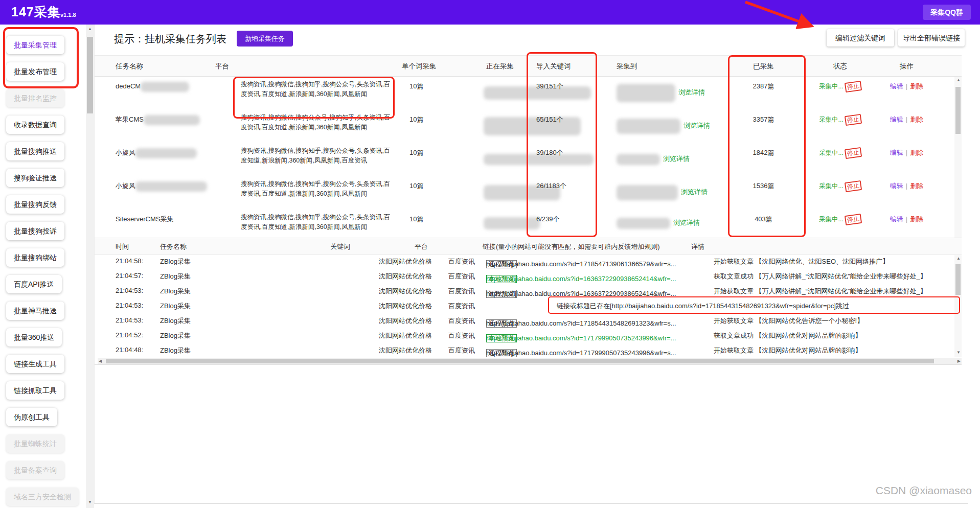 The image size is (980, 508). I want to click on log-url: http://baijiahao.baidu.com/s?id=17185443…, so click(581, 323).